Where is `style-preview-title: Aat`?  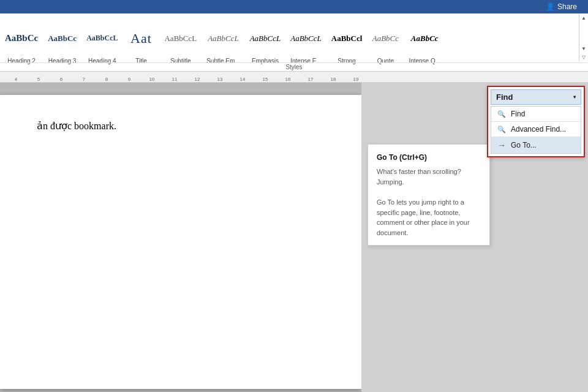 style-preview-title: Aat is located at coordinates (141, 39).